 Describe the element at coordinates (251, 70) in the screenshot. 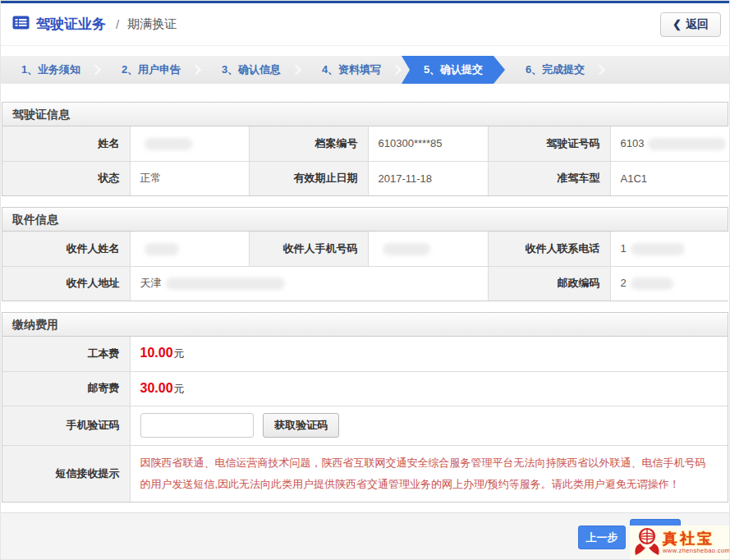

I see `step-3-confirm-info: 3、确认信息` at that location.